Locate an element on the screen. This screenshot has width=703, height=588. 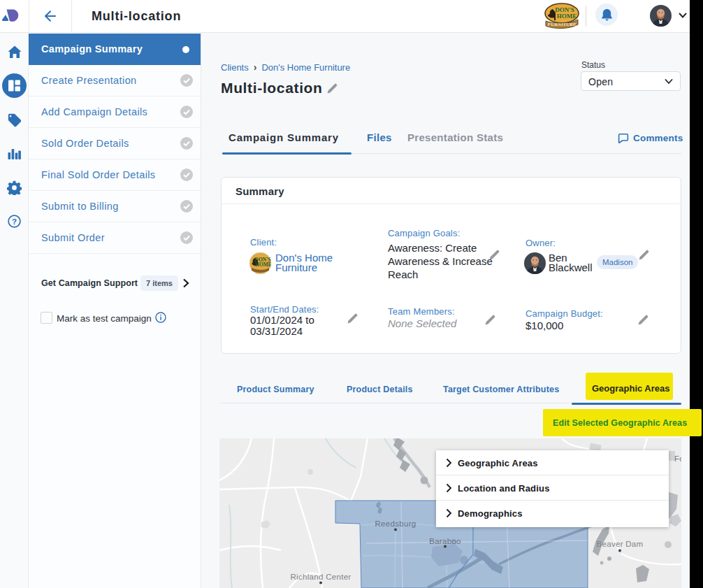
svg-text: Fo is located at coordinates (678, 459).